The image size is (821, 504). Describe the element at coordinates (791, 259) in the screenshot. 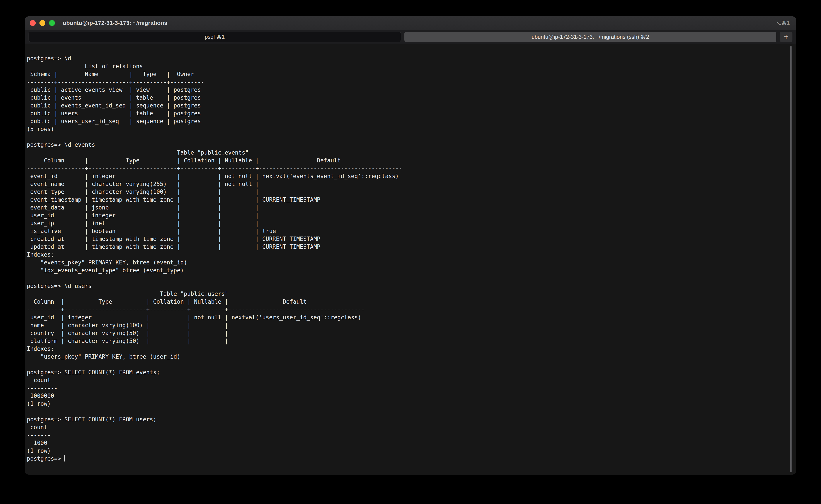

I see `terminal-scrollbar` at that location.